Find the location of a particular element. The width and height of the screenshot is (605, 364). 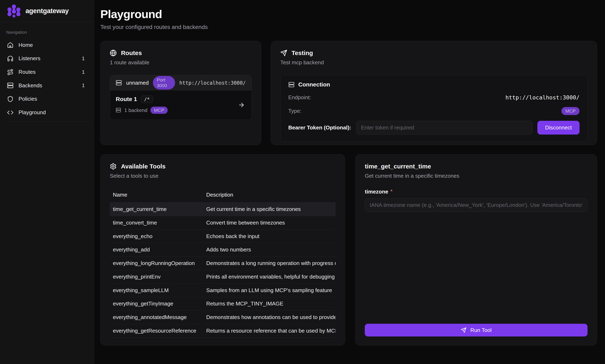

route-path-chip: /* is located at coordinates (147, 99).